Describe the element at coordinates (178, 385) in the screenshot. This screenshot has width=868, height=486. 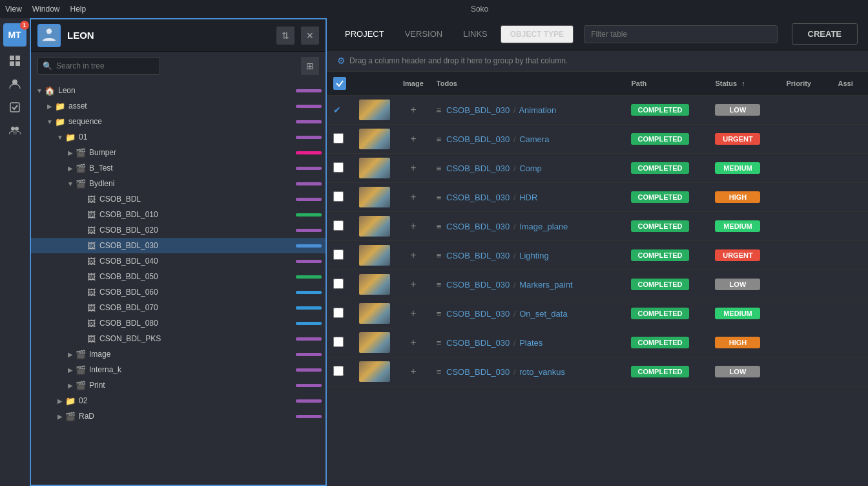
I see `tree-item-print: ▶ 🎬 Print` at that location.